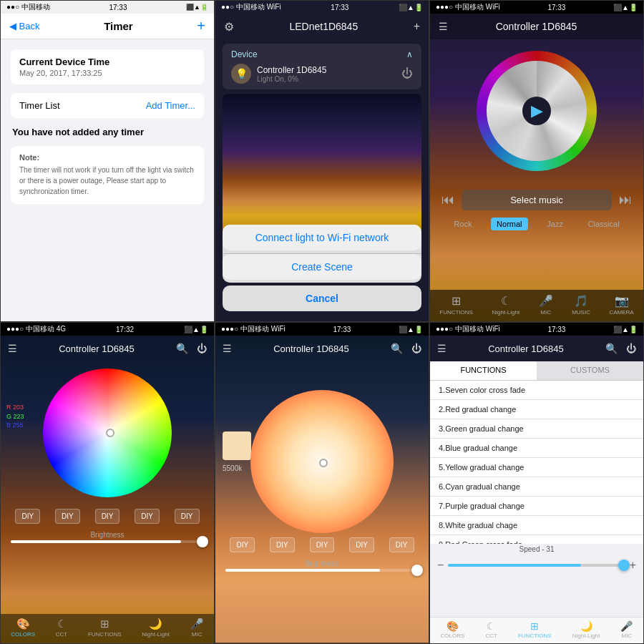 The width and height of the screenshot is (644, 644). I want to click on diy-btn-5-3: DIY, so click(322, 545).